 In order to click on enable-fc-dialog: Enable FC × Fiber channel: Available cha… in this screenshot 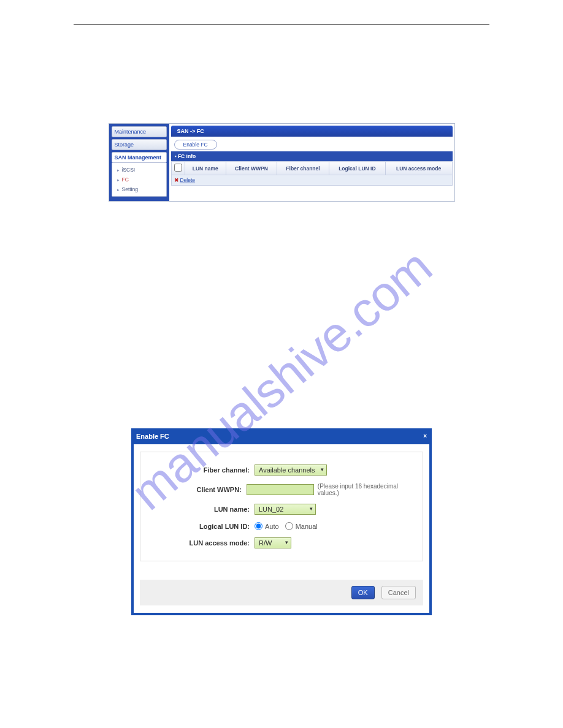, I will do `click(282, 522)`.